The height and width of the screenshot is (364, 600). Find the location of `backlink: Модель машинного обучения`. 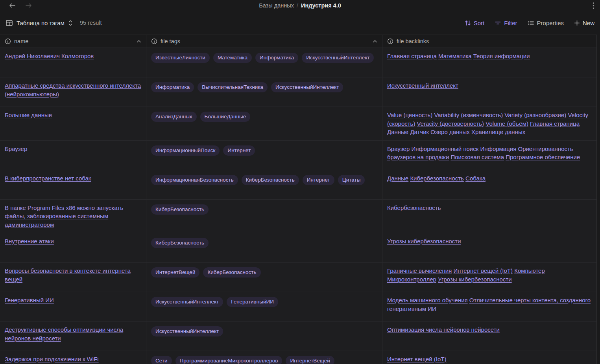

backlink: Модель машинного обучения is located at coordinates (427, 300).